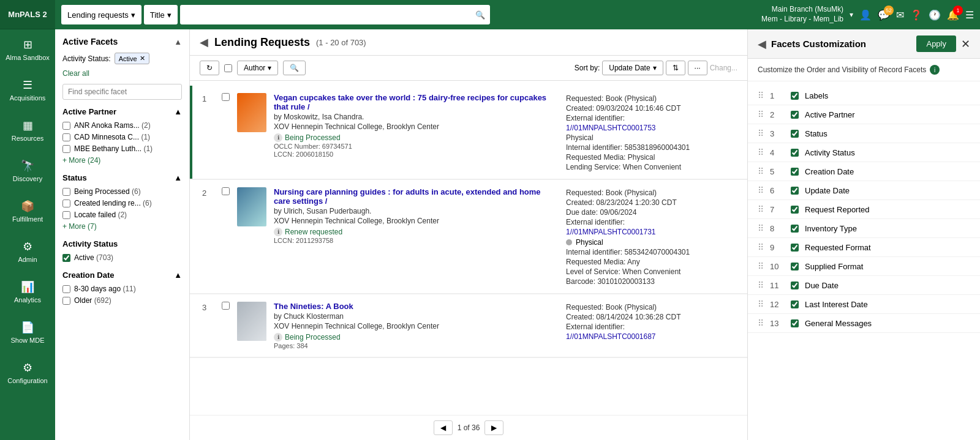  I want to click on search-input, so click(330, 15).